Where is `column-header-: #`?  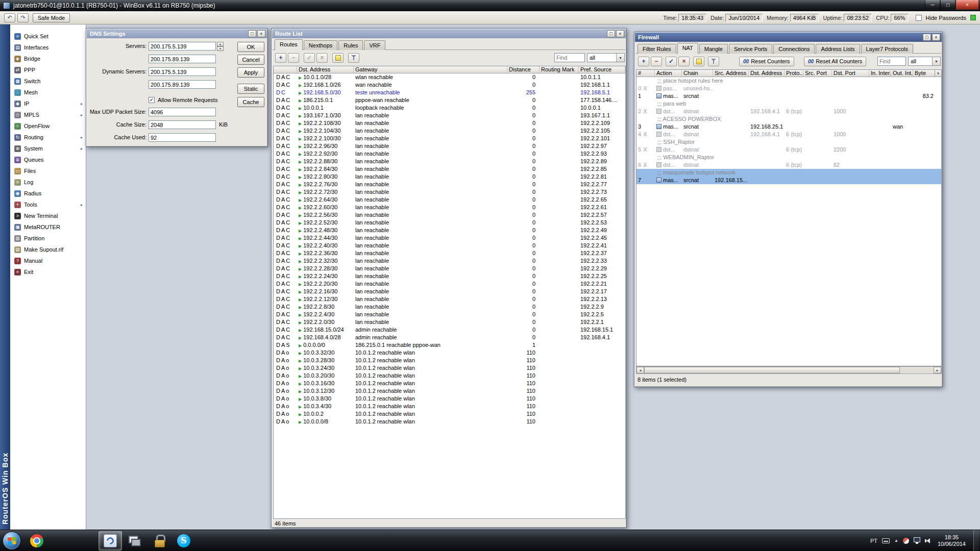 column-header-: # is located at coordinates (646, 73).